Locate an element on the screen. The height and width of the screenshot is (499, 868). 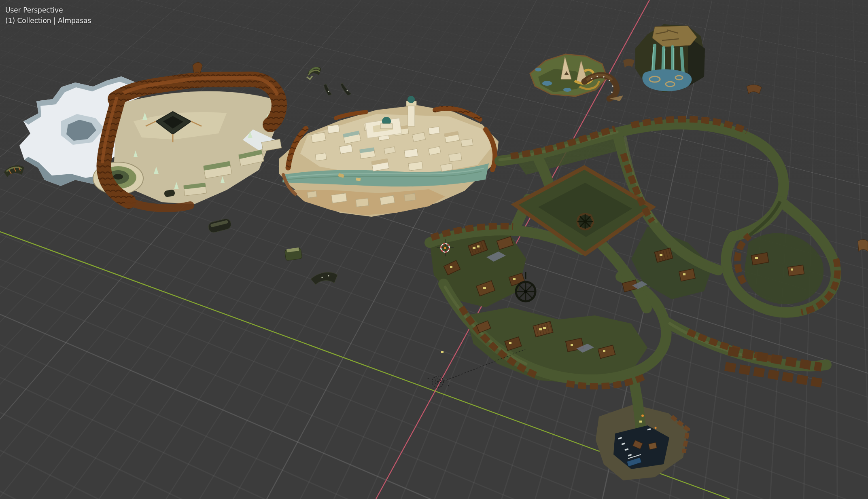
view-mode-label: User Perspective is located at coordinates (48, 10).